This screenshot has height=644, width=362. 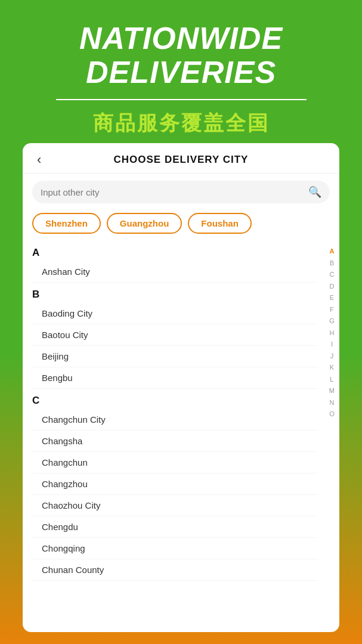 What do you see at coordinates (175, 314) in the screenshot?
I see `city-item: Baoding City` at bounding box center [175, 314].